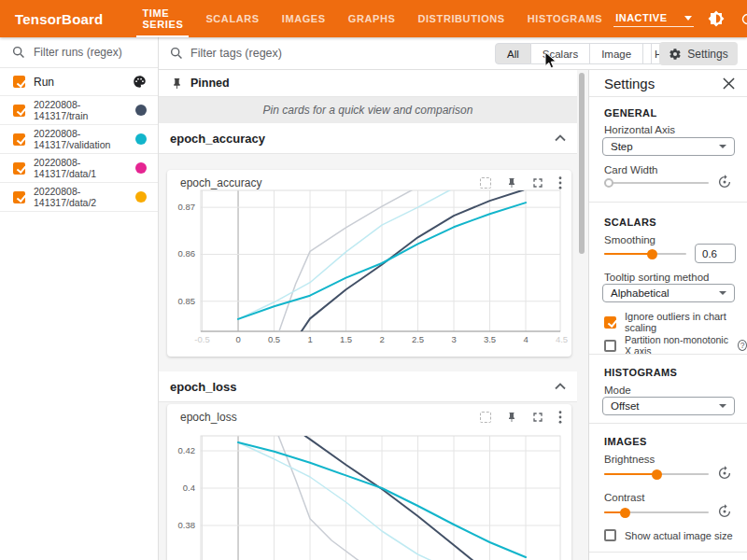  What do you see at coordinates (630, 222) in the screenshot?
I see `scalars-heading: SCALARS` at bounding box center [630, 222].